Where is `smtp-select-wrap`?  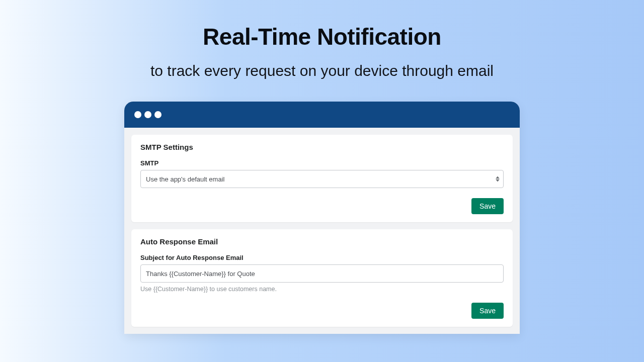 smtp-select-wrap is located at coordinates (322, 179).